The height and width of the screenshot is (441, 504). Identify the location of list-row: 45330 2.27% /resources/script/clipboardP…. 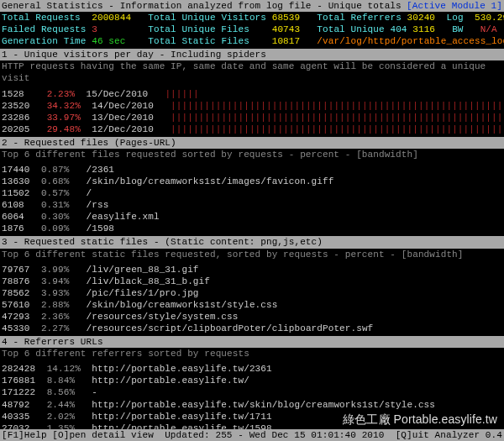
(252, 328).